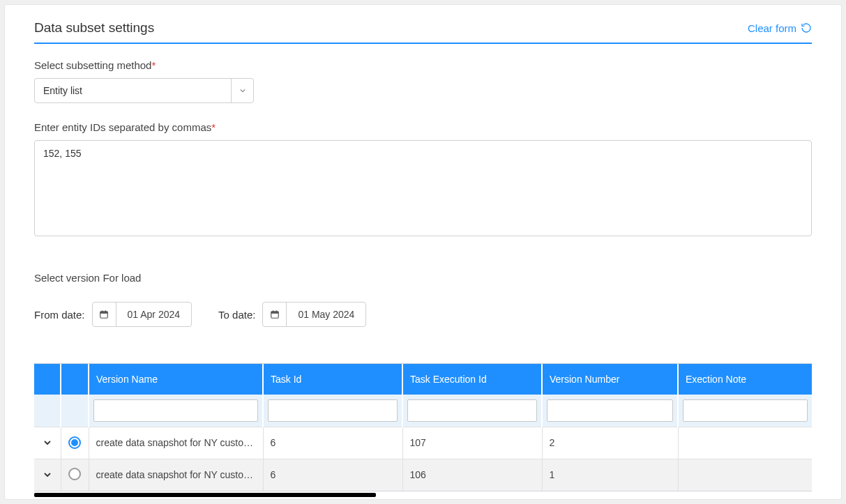  What do you see at coordinates (333, 411) in the screenshot?
I see `filter-task-id` at bounding box center [333, 411].